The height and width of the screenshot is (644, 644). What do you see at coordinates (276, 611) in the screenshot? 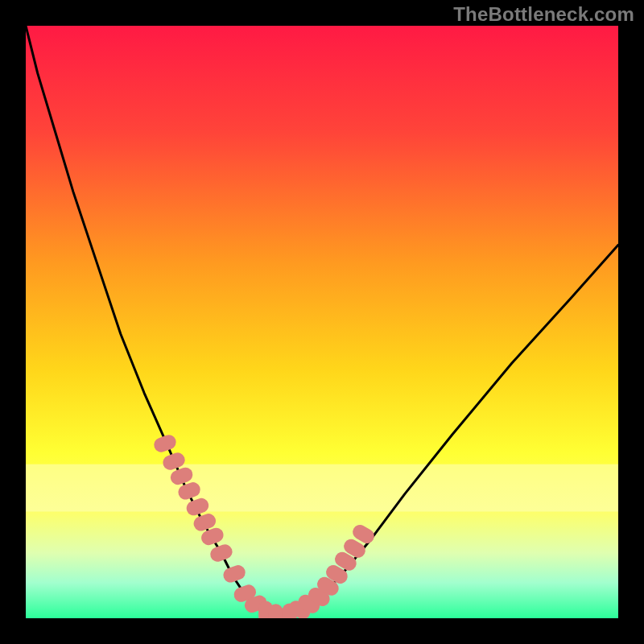
I see `marker-dot` at bounding box center [276, 611].